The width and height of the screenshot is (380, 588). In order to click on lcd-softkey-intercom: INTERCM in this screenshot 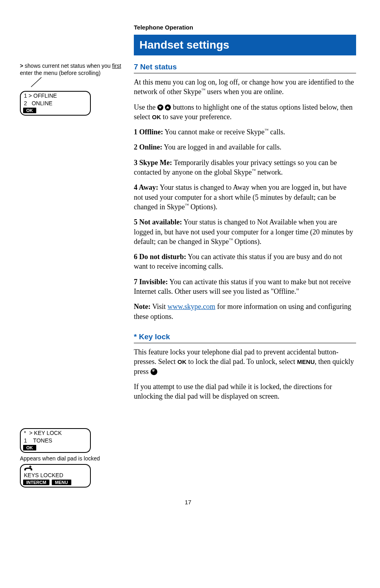, I will do `click(36, 482)`.